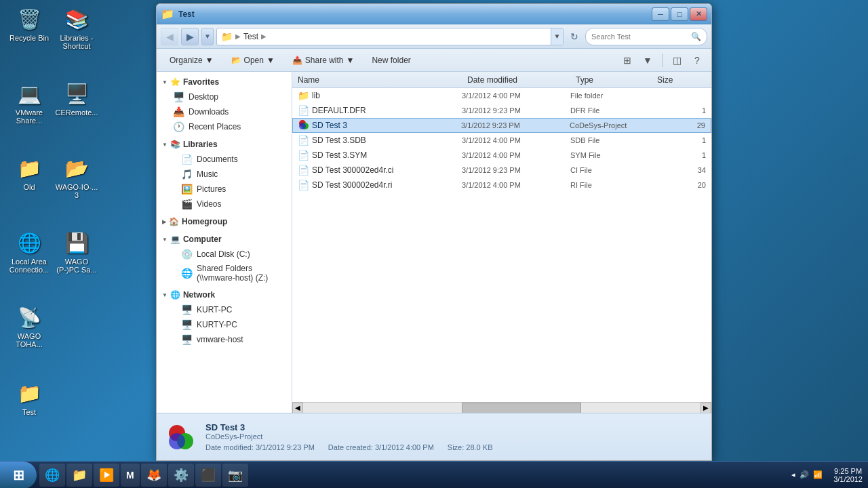 This screenshot has width=868, height=488. I want to click on nav-item-kurt-pc: 🖥️ KURT-PC, so click(224, 310).